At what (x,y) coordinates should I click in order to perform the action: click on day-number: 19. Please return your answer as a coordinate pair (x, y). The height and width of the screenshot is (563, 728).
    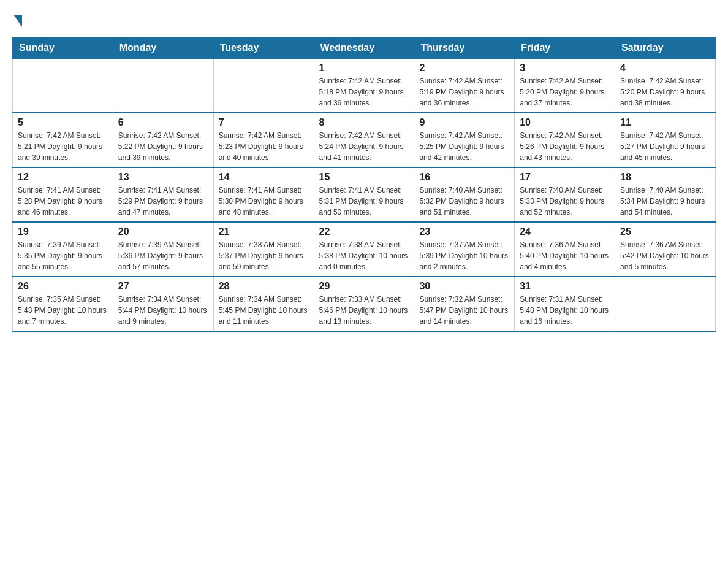
    Looking at the image, I should click on (63, 232).